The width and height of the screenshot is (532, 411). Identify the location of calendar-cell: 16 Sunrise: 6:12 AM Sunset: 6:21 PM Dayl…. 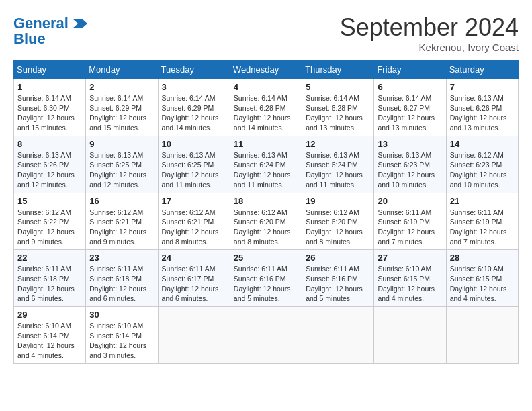
(122, 222).